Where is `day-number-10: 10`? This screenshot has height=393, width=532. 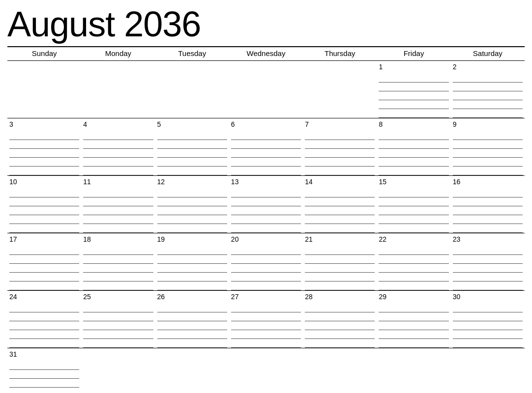 day-number-10: 10 is located at coordinates (44, 182).